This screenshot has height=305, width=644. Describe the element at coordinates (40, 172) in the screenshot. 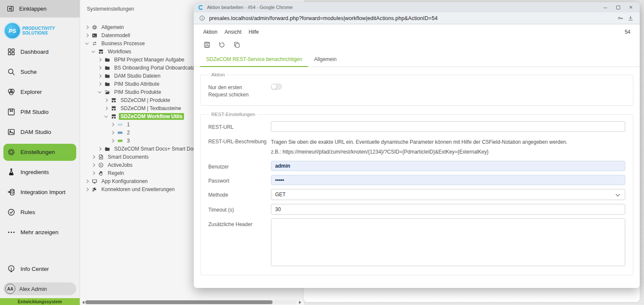

I see `sidebar-item: Ingredients` at that location.